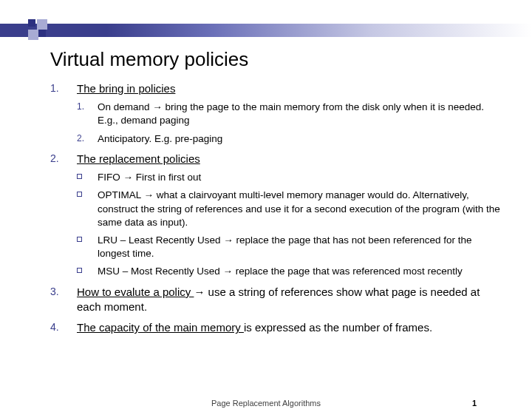 The image size is (532, 412). I want to click on sublist-number: 1., so click(81, 107).